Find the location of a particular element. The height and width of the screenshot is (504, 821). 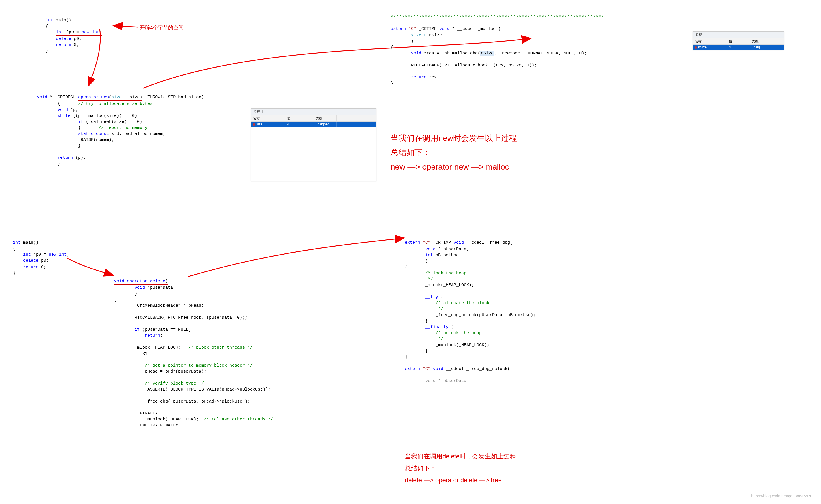

annotation-new-summary: 当我们在调用new时会发生以上过程 总结如下： new —> operator … is located at coordinates (454, 153).